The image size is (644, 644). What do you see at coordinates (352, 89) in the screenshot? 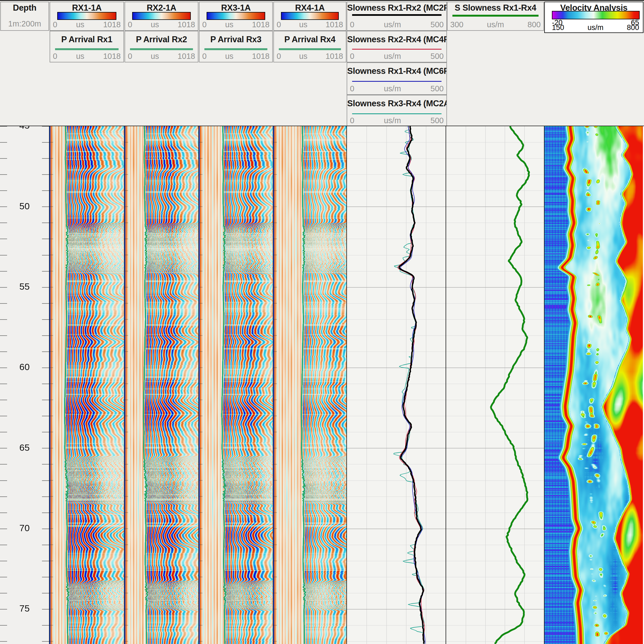
I see `slowness-3-min: 0` at bounding box center [352, 89].